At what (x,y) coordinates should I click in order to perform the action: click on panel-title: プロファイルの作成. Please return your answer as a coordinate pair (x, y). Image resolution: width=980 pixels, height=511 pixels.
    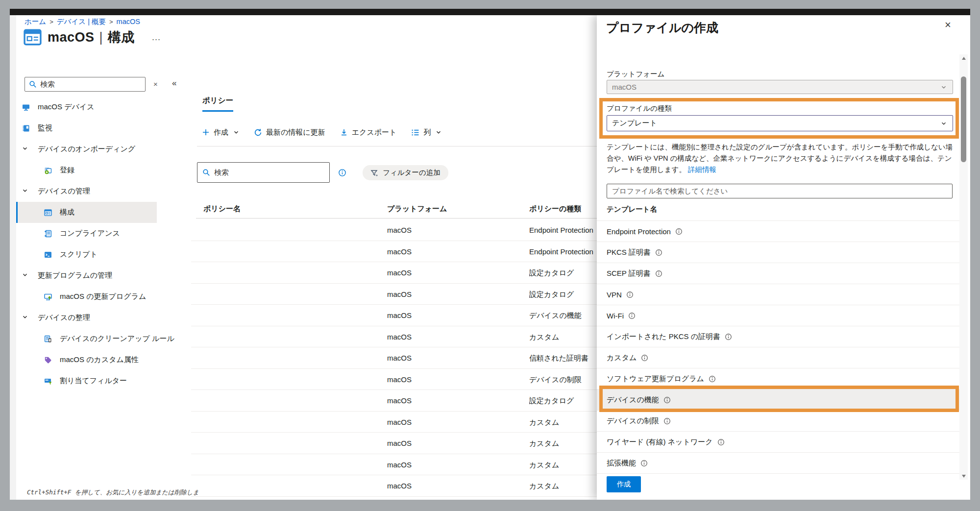
    Looking at the image, I should click on (662, 27).